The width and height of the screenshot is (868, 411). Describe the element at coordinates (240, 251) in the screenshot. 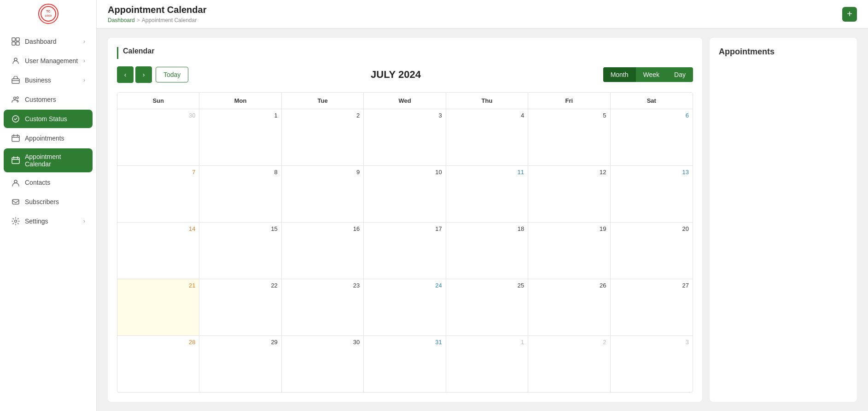

I see `cal-day: 15` at that location.